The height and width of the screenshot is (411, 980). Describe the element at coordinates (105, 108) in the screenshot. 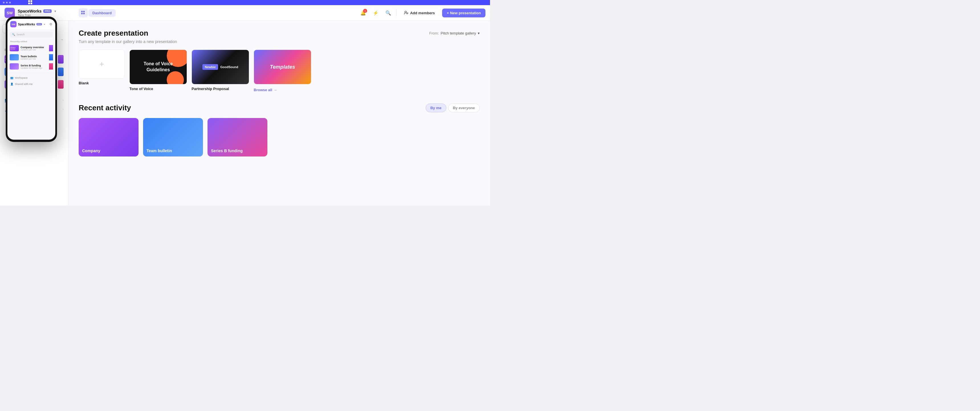

I see `activity-title: Recent activity` at that location.